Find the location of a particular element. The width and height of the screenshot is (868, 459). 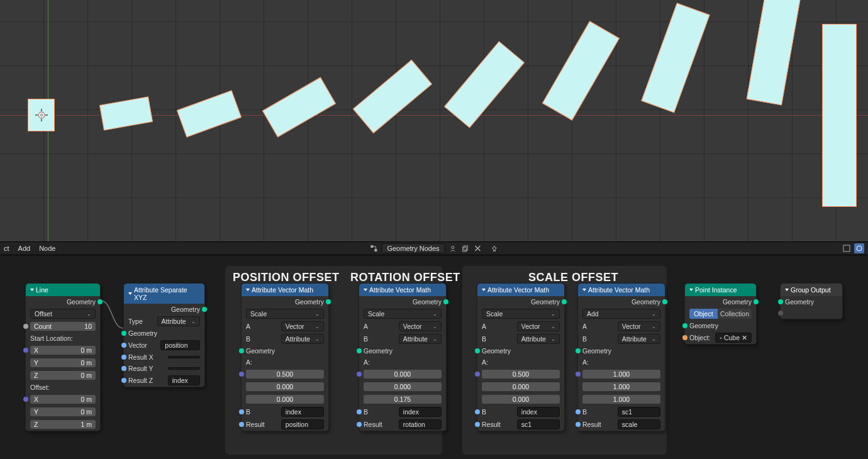

result-label: Result is located at coordinates (373, 424).